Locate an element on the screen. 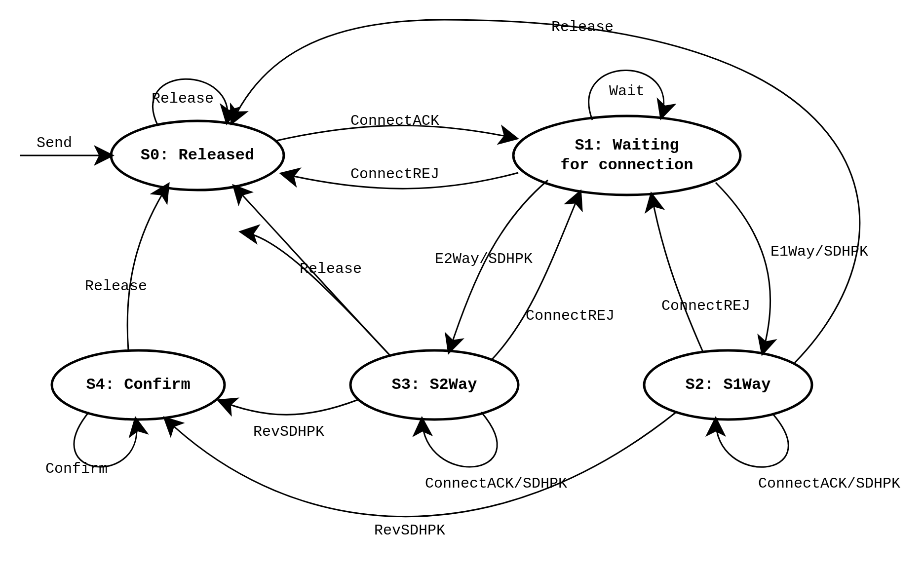  state-s4-label: S4: Confirm is located at coordinates (138, 385).